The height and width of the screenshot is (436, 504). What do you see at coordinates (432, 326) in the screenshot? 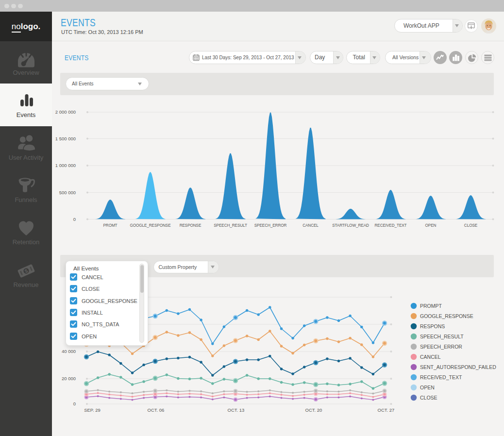
I see `svg-text: RESPONS` at bounding box center [432, 326].